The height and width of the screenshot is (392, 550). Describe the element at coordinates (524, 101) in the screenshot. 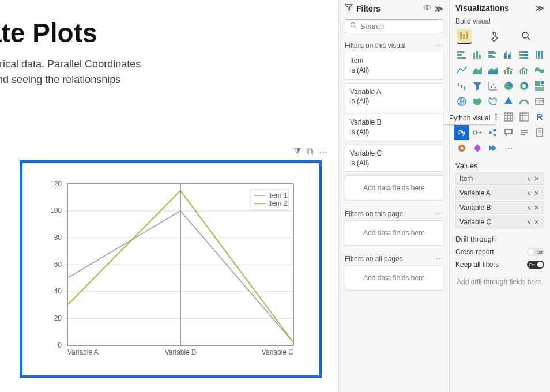

I see `viz-gauge-icon` at that location.